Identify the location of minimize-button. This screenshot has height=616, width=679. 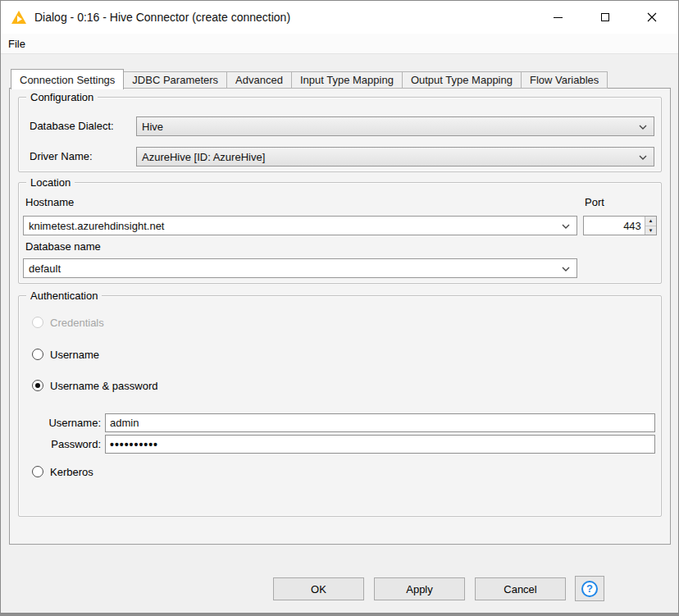
(558, 17).